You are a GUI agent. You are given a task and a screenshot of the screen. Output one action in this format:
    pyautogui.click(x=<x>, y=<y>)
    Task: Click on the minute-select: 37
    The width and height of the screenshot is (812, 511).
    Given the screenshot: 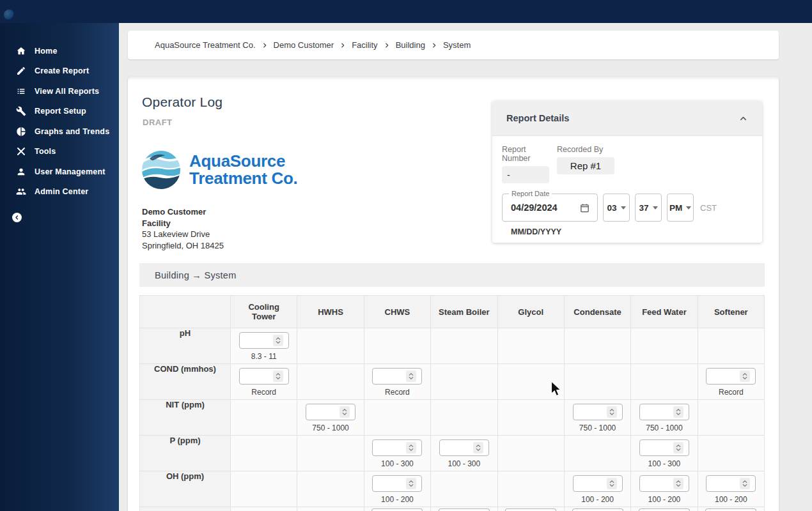 What is the action you would take?
    pyautogui.click(x=648, y=208)
    